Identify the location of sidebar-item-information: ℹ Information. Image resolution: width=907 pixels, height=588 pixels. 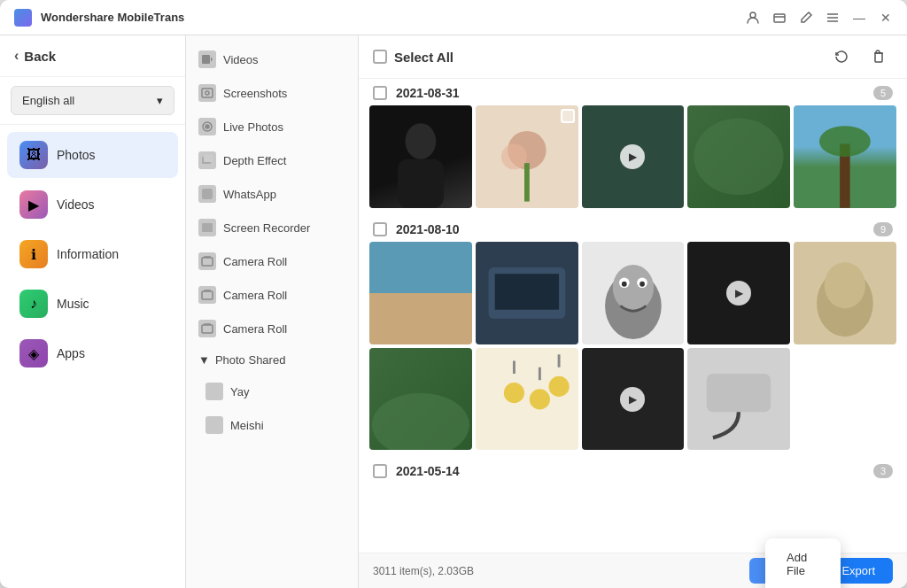
(92, 254).